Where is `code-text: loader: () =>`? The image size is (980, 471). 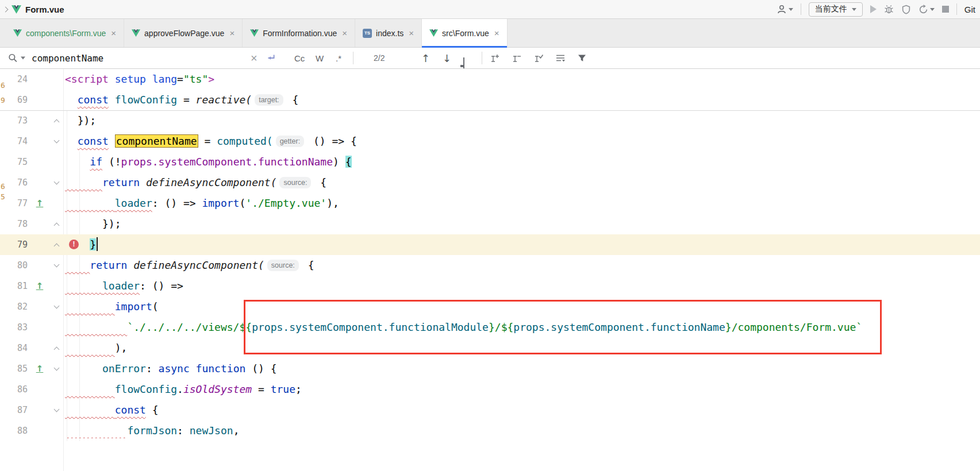
code-text: loader: () => is located at coordinates (522, 286).